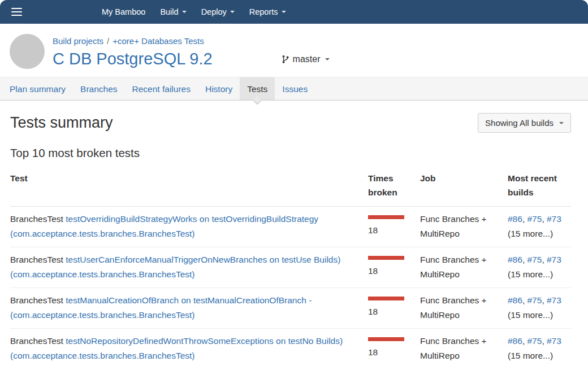 The height and width of the screenshot is (366, 588). I want to click on tab-tests: Tests, so click(257, 89).